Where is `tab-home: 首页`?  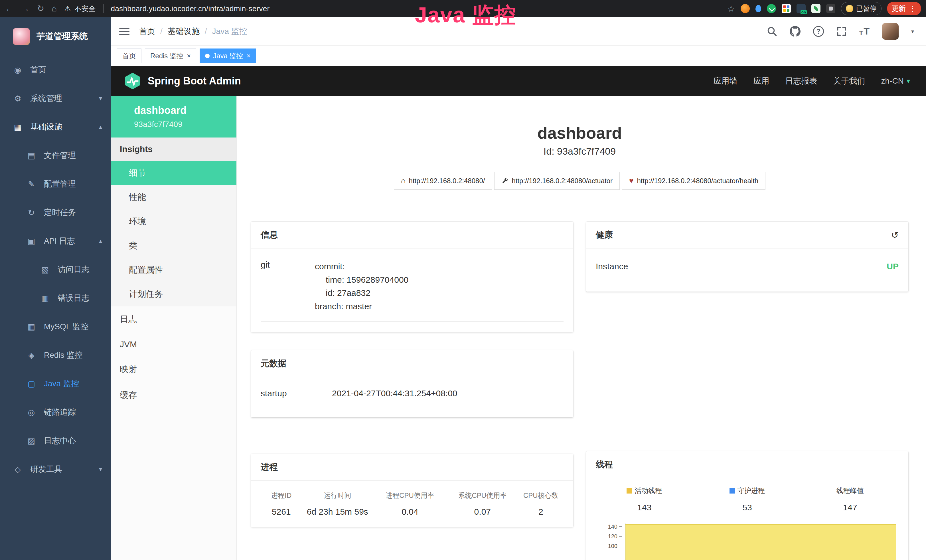 tab-home: 首页 is located at coordinates (129, 56).